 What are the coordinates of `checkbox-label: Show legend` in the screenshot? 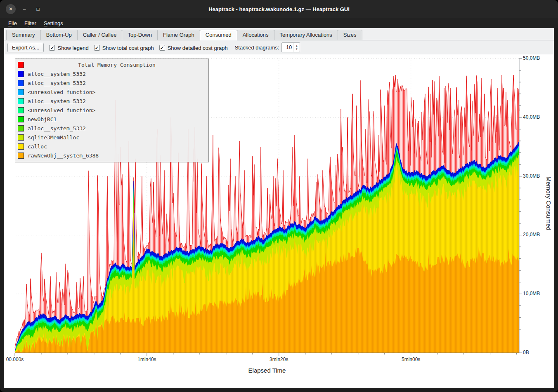 It's located at (73, 48).